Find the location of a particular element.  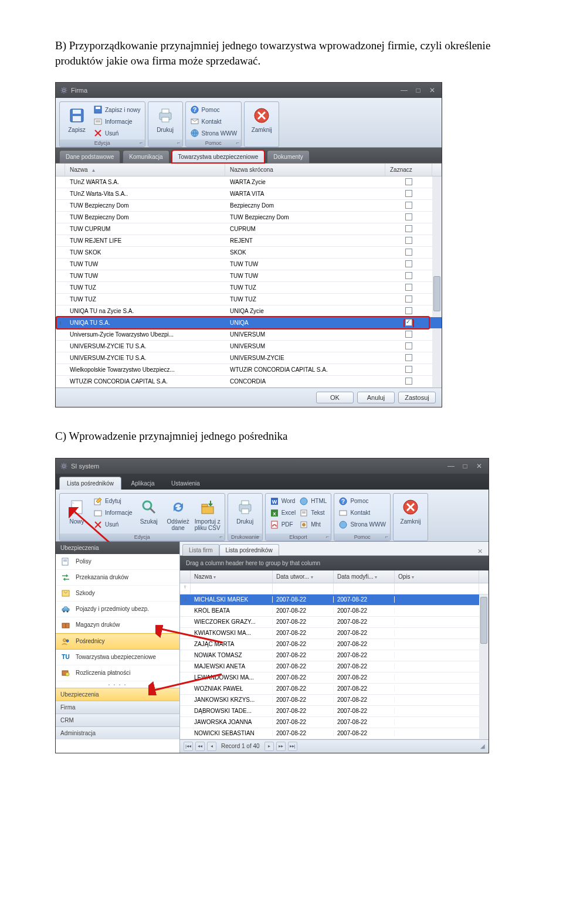

table-row: >MICHALSKI MAREK2007-08-222007-08-22 is located at coordinates (334, 600).